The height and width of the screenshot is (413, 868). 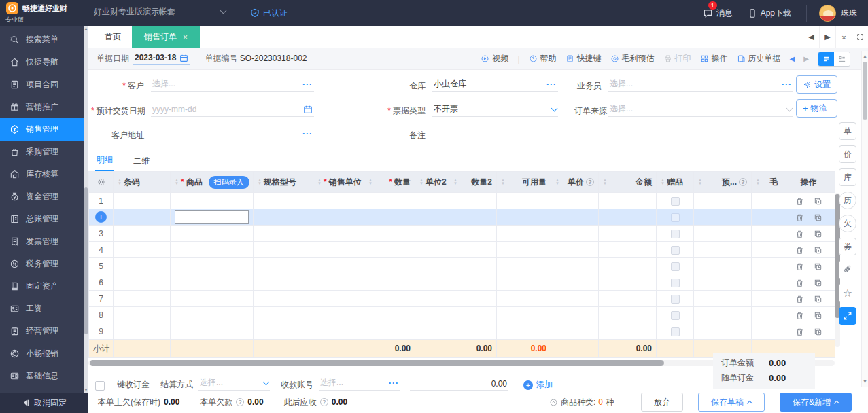 I want to click on sidebar-item-operations: 经营管理, so click(x=44, y=331).